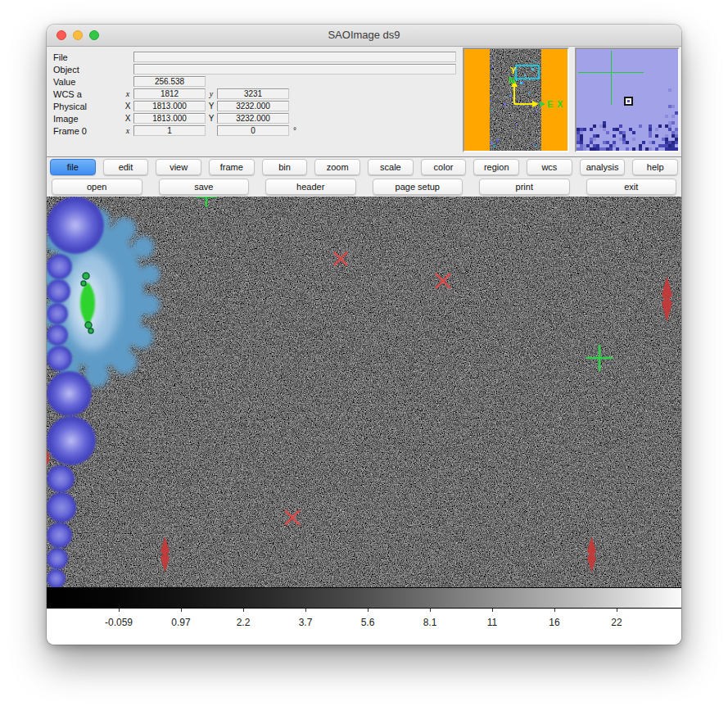  I want to click on magnifier-crosshair-vertical, so click(611, 78).